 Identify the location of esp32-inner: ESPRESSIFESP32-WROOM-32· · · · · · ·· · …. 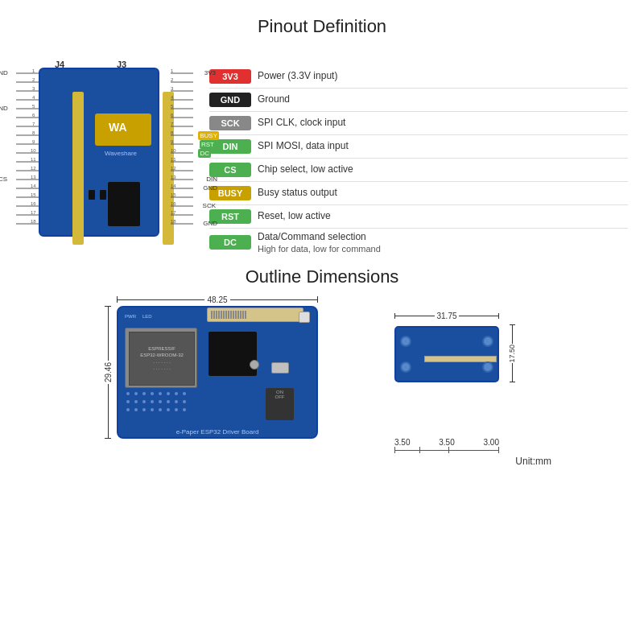
(162, 359).